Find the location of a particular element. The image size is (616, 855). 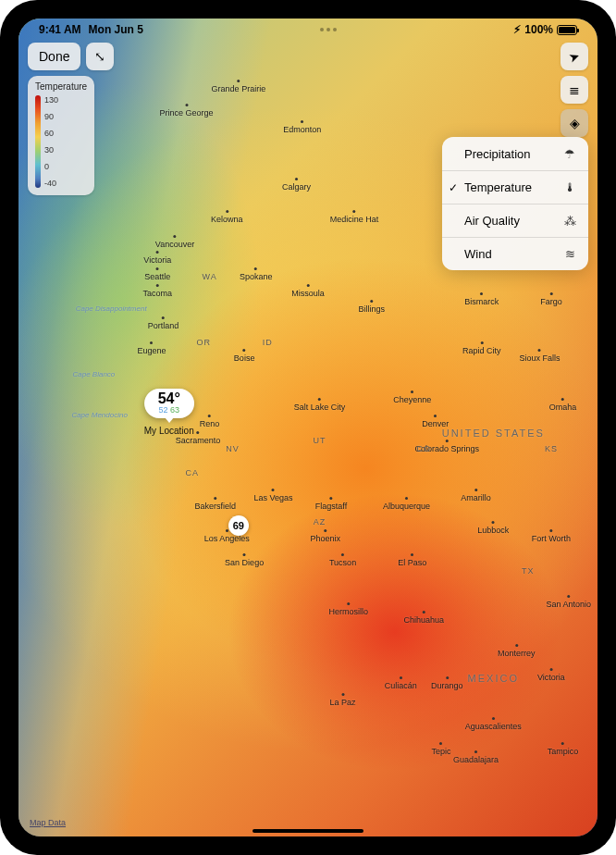

city-label: Durango is located at coordinates (448, 686).